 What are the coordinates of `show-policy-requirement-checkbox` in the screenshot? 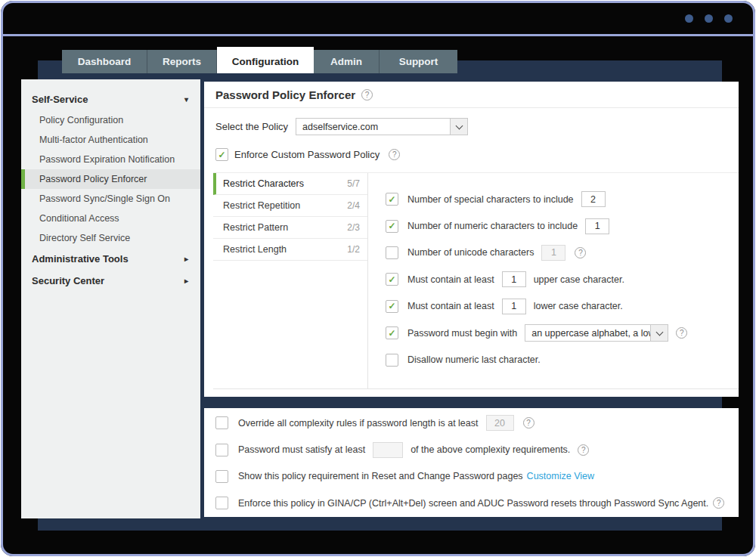 It's located at (222, 476).